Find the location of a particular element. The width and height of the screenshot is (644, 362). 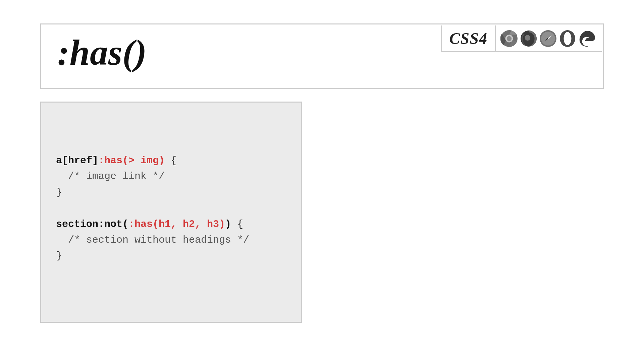

safari-icon is located at coordinates (548, 39).